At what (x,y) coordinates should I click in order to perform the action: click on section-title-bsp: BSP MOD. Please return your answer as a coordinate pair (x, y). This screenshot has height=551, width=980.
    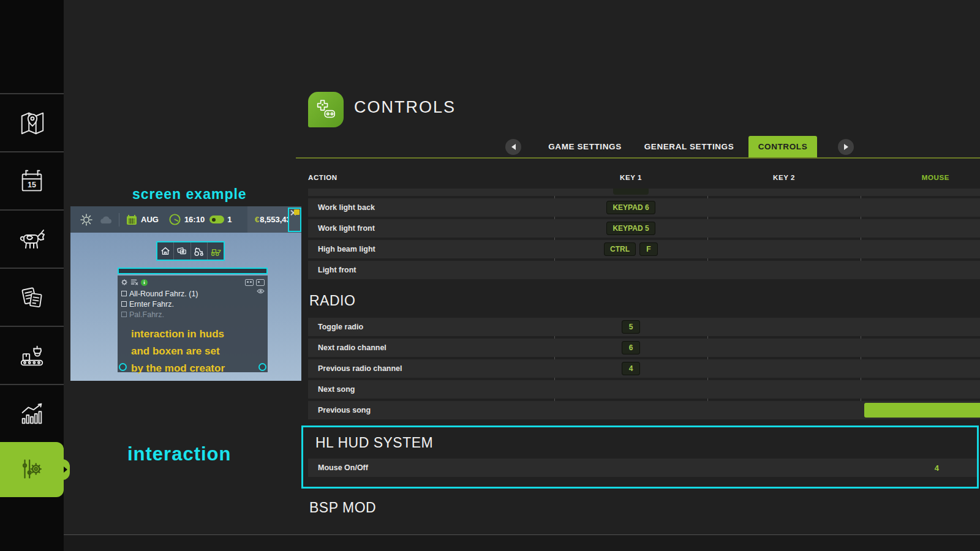
    Looking at the image, I should click on (644, 507).